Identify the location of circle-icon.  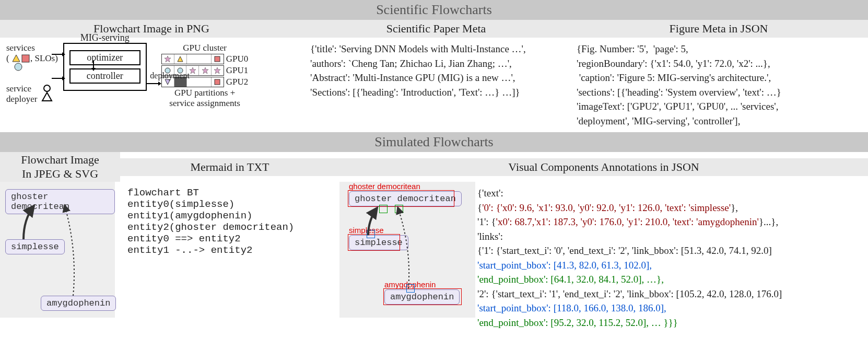
(18, 67).